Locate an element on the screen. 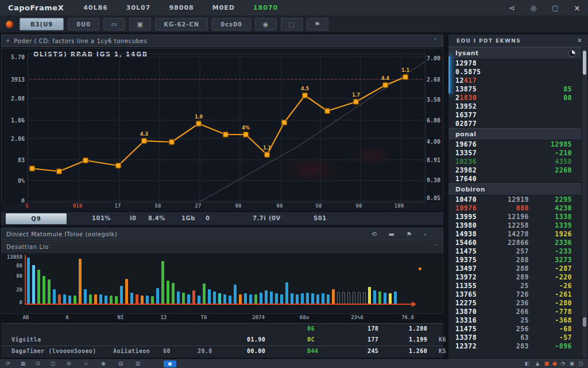  sensor-row: 13765726-261 is located at coordinates (514, 294).